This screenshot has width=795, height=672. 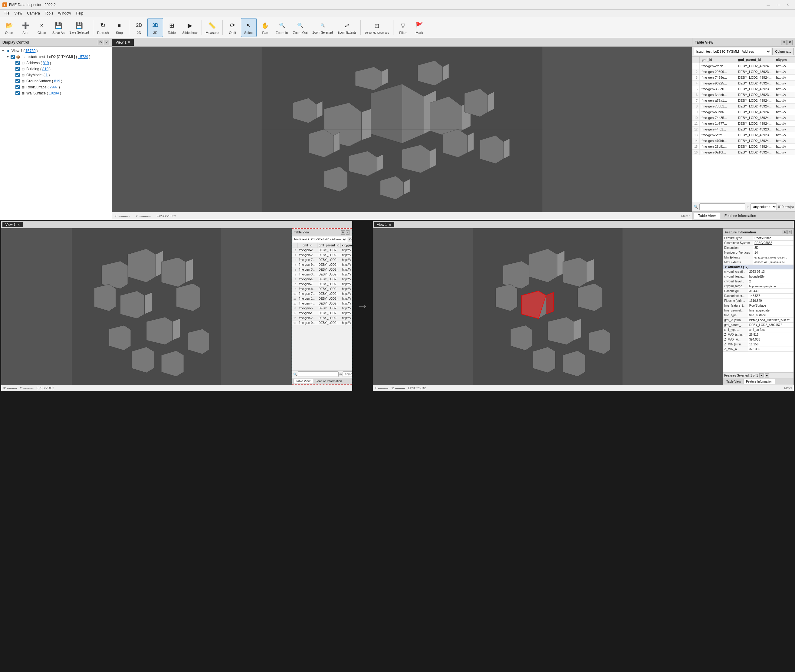 I want to click on bottom-right-view-canvas, so click(x=548, y=307).